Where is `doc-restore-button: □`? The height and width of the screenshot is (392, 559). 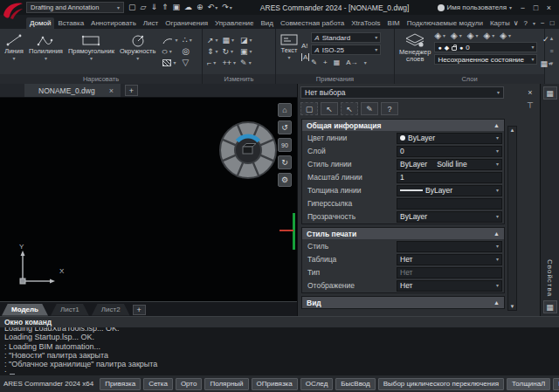 doc-restore-button: □ is located at coordinates (552, 23).